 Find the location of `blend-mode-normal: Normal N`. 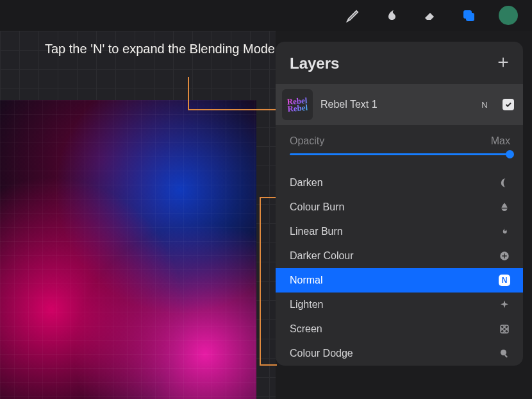

blend-mode-normal: Normal N is located at coordinates (399, 280).